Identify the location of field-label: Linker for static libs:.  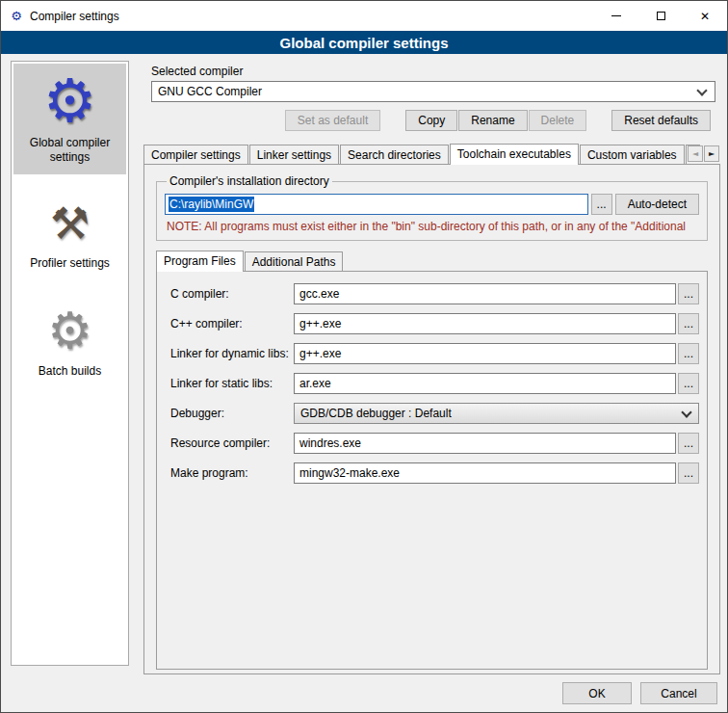
(232, 383).